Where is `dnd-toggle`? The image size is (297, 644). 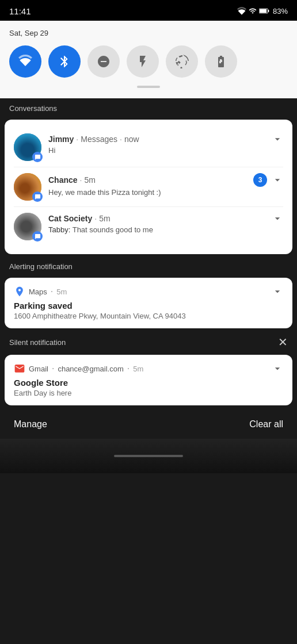
dnd-toggle is located at coordinates (104, 62).